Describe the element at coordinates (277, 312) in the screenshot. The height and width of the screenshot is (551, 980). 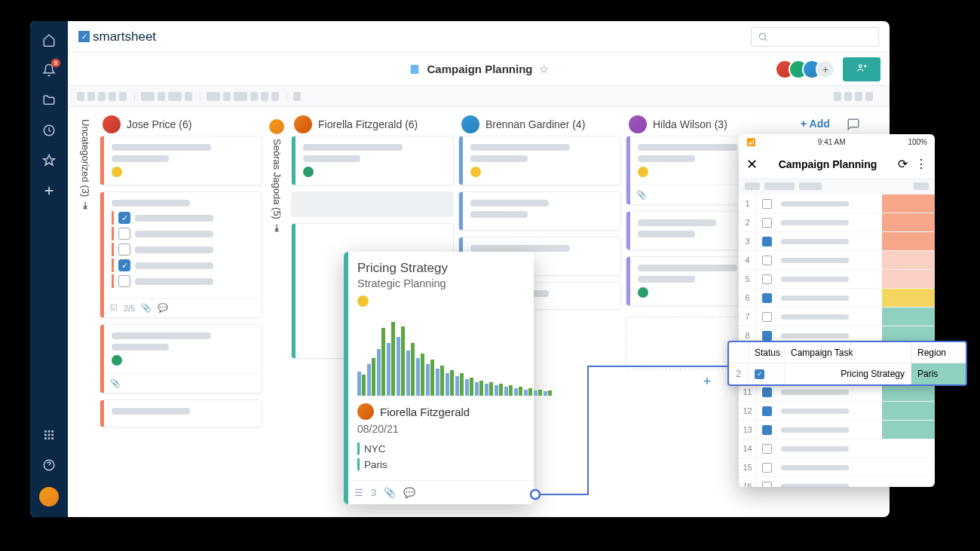
I see `lane-seoras: Seòras Jagoda (5) ⇥` at that location.